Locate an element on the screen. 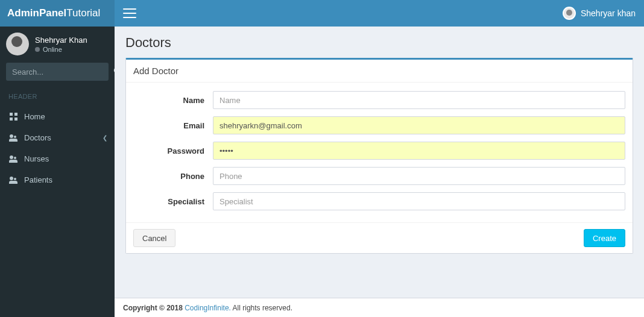 The width and height of the screenshot is (644, 317). sidebar-item-patients: Patients is located at coordinates (57, 180).